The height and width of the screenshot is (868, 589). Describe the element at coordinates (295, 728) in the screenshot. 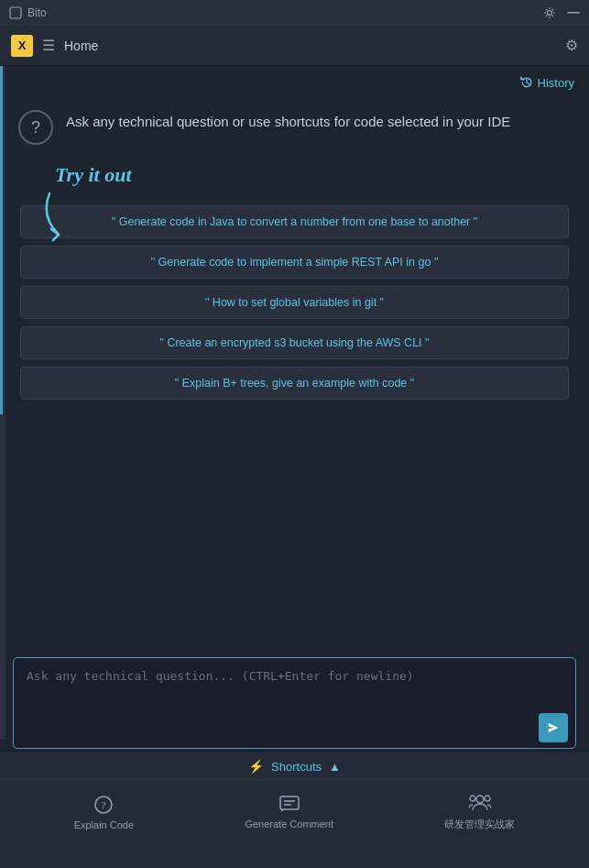

I see `input-bottom-bar` at that location.